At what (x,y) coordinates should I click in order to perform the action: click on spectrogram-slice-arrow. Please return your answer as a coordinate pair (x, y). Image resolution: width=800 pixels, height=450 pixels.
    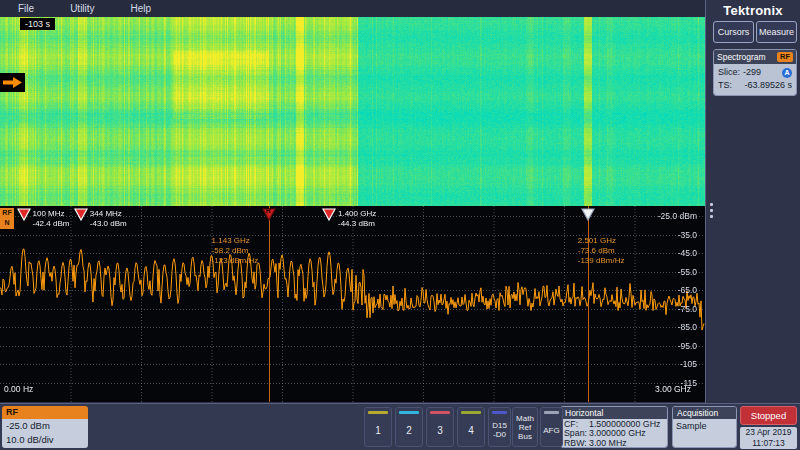
    Looking at the image, I should click on (12, 82).